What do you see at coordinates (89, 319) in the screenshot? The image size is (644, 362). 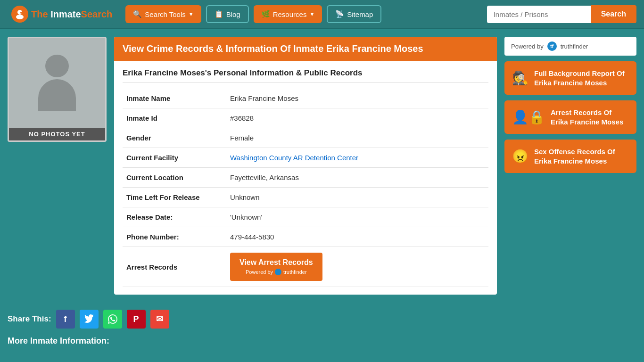 I see `share-twitter-button` at bounding box center [89, 319].